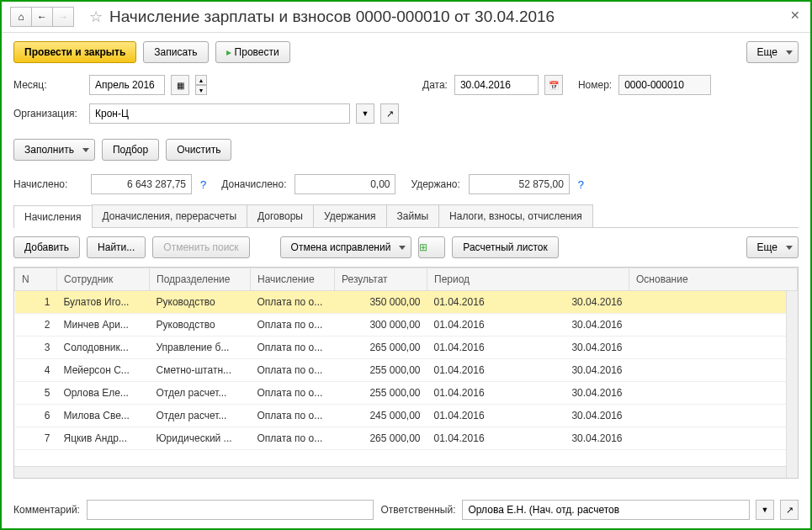  What do you see at coordinates (201, 90) in the screenshot?
I see `month-down-button: ▼` at bounding box center [201, 90].